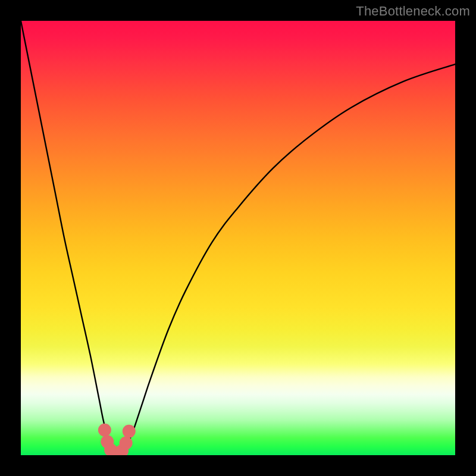 The width and height of the screenshot is (476, 476). What do you see at coordinates (117, 439) in the screenshot?
I see `bottom-u-markers` at bounding box center [117, 439].